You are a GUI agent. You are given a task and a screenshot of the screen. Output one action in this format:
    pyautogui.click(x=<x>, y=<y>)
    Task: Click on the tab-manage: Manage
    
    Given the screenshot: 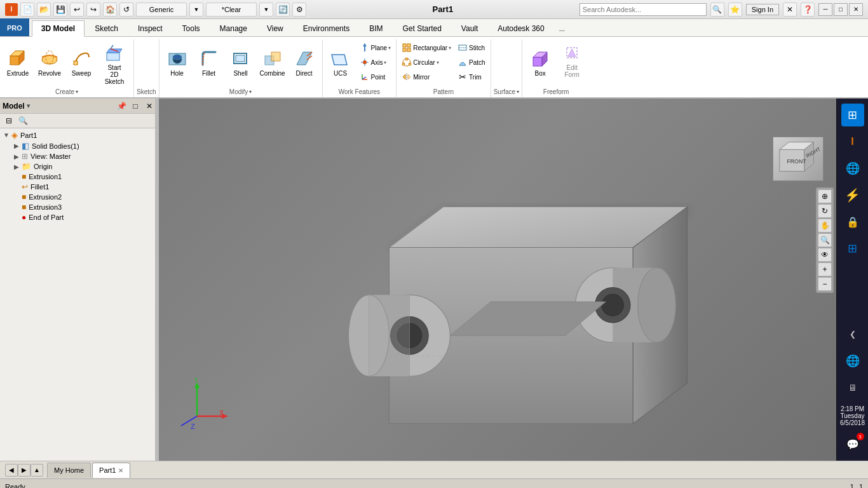 What is the action you would take?
    pyautogui.click(x=234, y=28)
    